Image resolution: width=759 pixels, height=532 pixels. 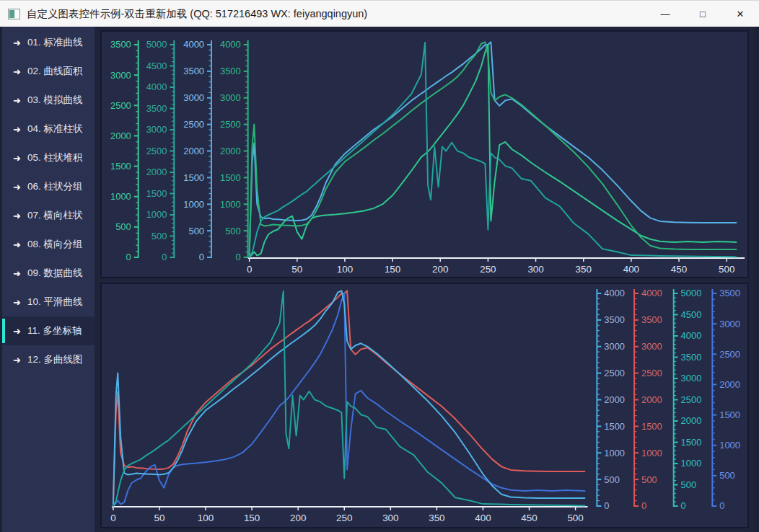 I want to click on sidebar-item-09: ➜09. 数据曲线, so click(x=48, y=273).